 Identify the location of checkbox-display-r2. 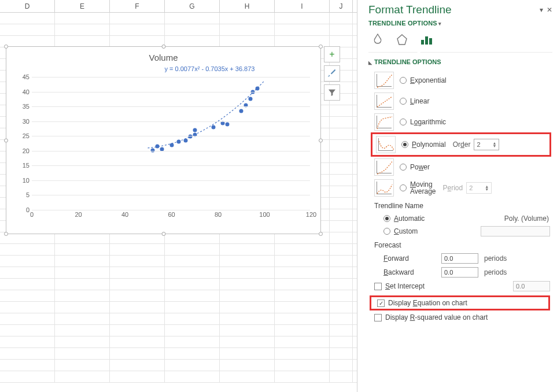
(378, 318).